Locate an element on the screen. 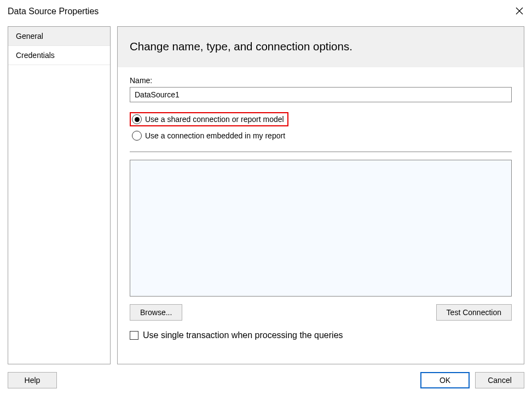 This screenshot has width=532, height=395. divider is located at coordinates (321, 152).